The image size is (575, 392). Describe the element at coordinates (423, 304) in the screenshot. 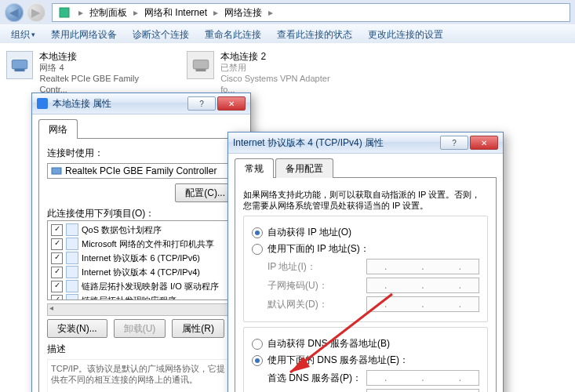

I see `gateway-field: ...` at that location.